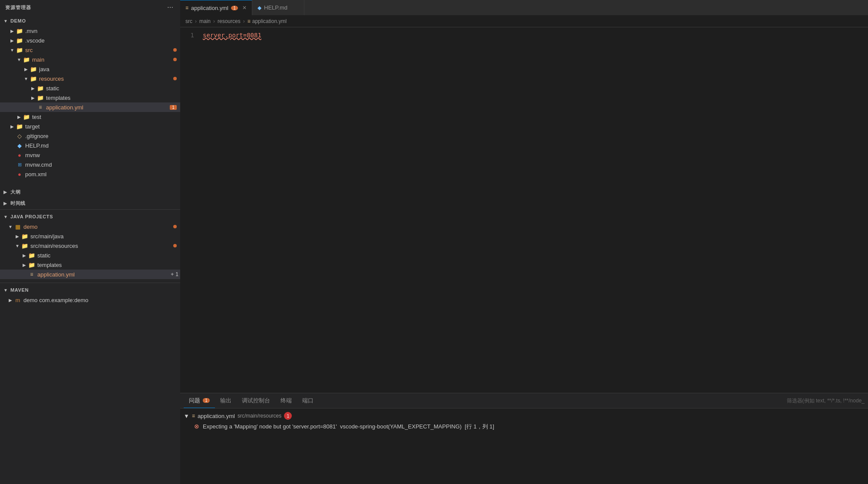 This screenshot has width=868, height=484. Describe the element at coordinates (205, 21) in the screenshot. I see `bc-main: main` at that location.